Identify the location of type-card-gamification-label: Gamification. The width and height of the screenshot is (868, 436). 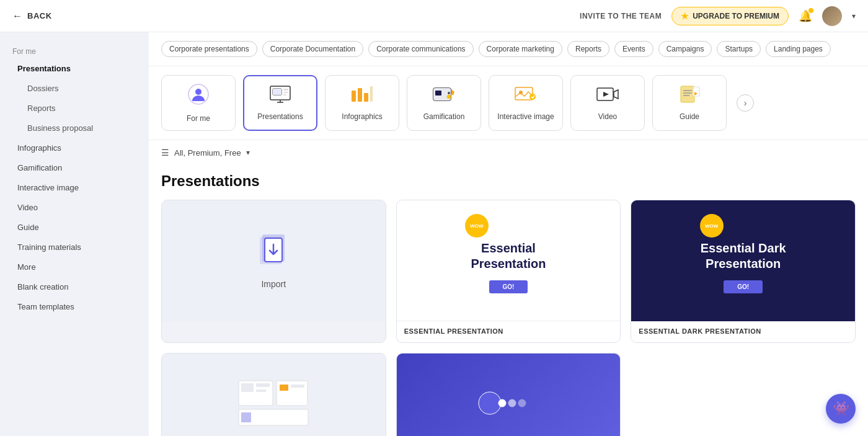
(444, 117).